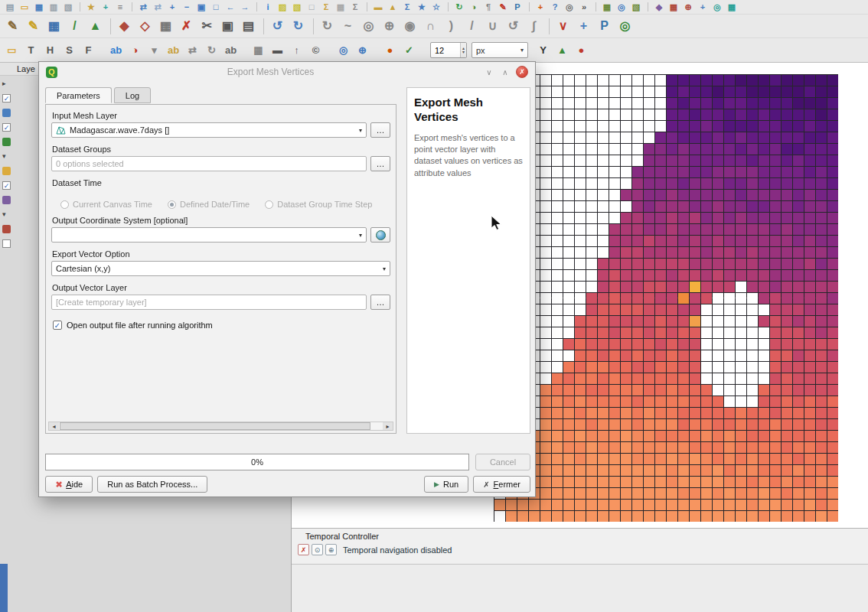 The image size is (868, 612). I want to click on paste-features-icon: ▤, so click(248, 26).